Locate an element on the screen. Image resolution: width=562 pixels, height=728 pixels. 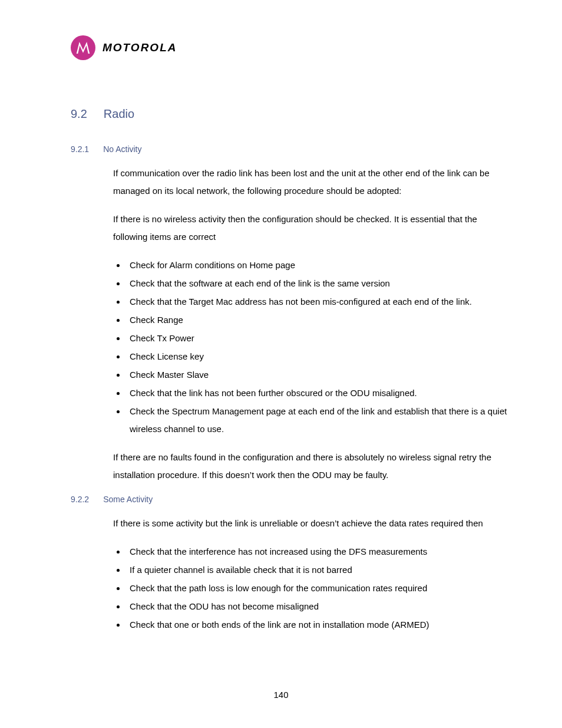
motorola-batwing-icon is located at coordinates (83, 48).